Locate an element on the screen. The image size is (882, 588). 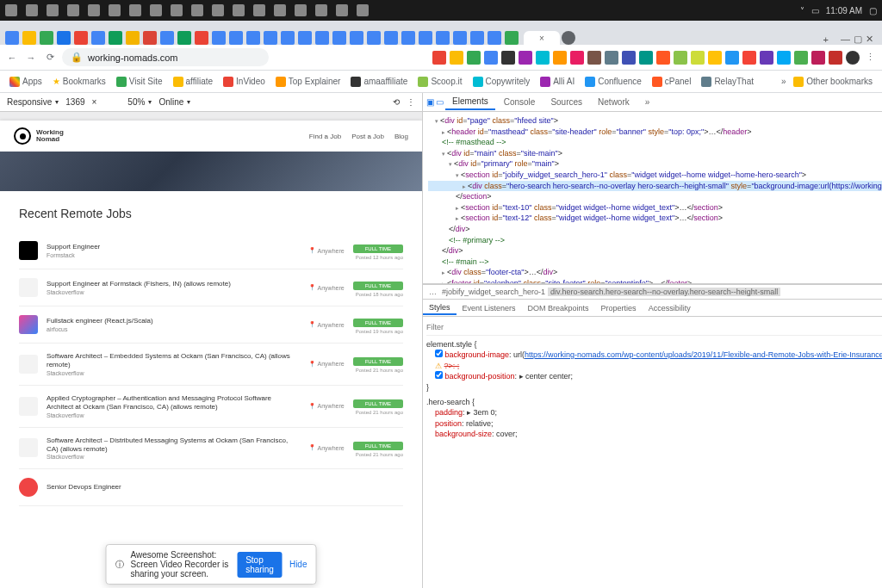
new-tab-button: + is located at coordinates (826, 40).